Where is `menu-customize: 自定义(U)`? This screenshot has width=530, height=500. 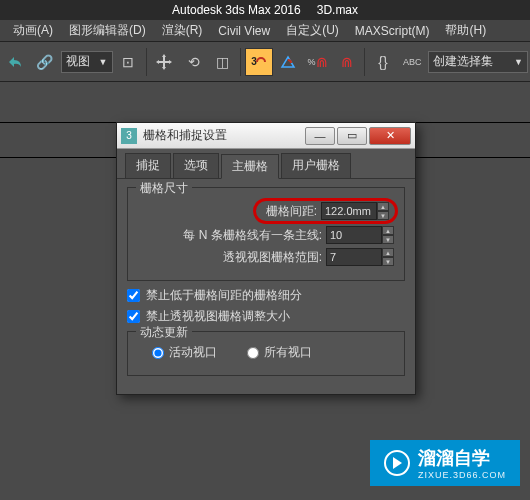 menu-customize: 自定义(U) is located at coordinates (312, 30).